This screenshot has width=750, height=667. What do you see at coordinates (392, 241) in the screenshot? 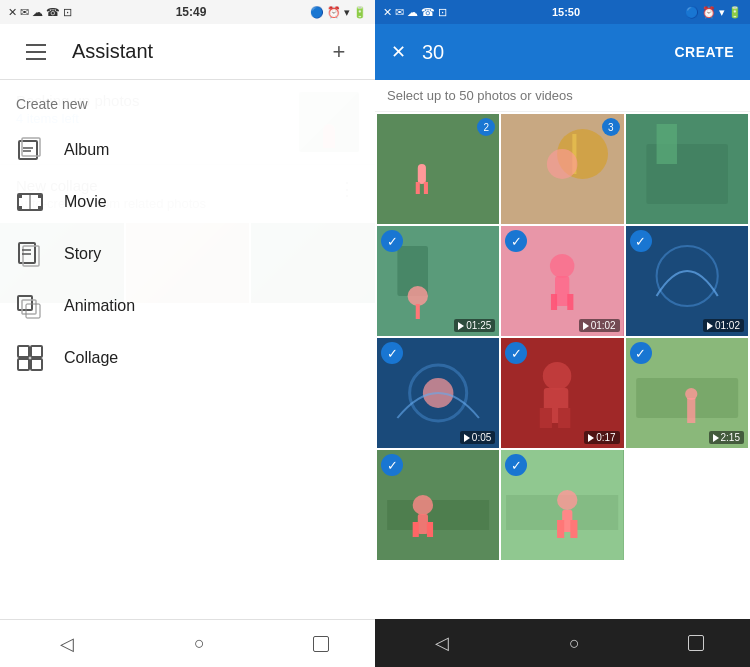
I see `check-badge-4: ✓` at bounding box center [392, 241].